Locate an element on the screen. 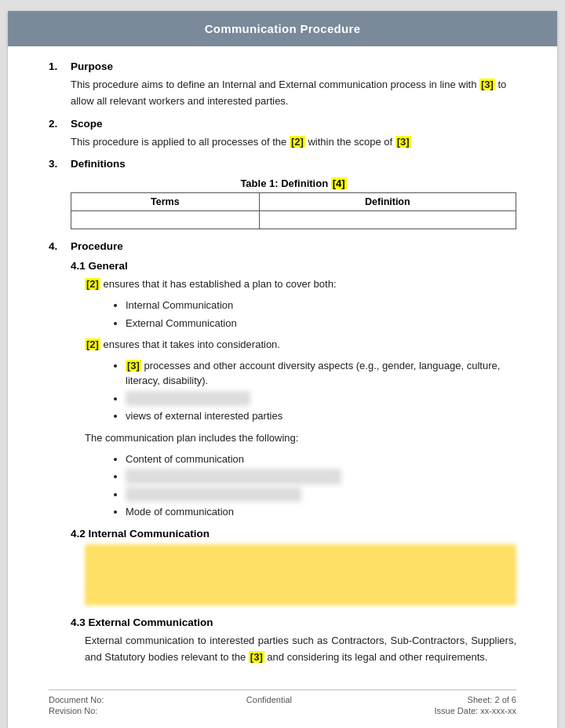  subsection-4-2-title: 4.2 Internal Communication is located at coordinates (293, 534).